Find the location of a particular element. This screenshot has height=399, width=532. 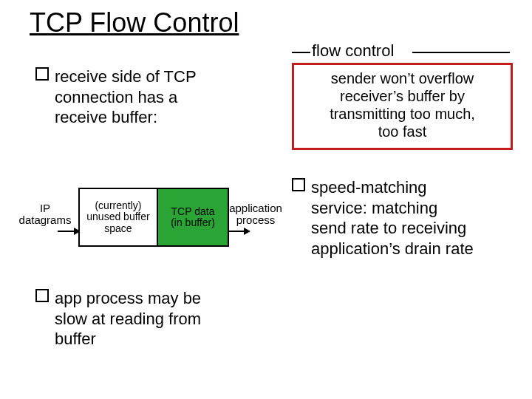

flow-control-rule-left is located at coordinates (301, 52).